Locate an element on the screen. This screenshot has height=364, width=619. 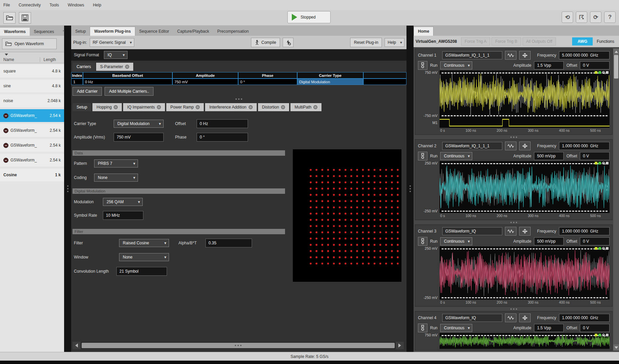
add-carrier-button: Add Carrier is located at coordinates (87, 91).